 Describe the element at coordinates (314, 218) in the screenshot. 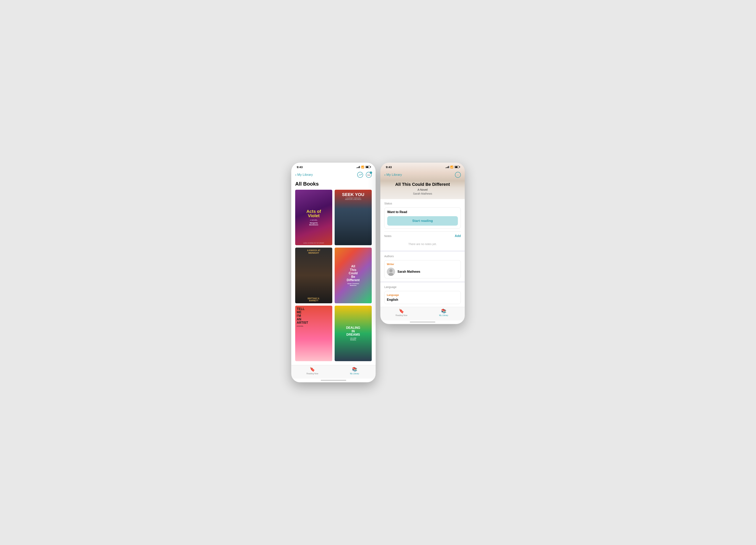

I see `book-cover-acts: Acts ofViolet A NOVEL MargaritaMontimore…` at that location.